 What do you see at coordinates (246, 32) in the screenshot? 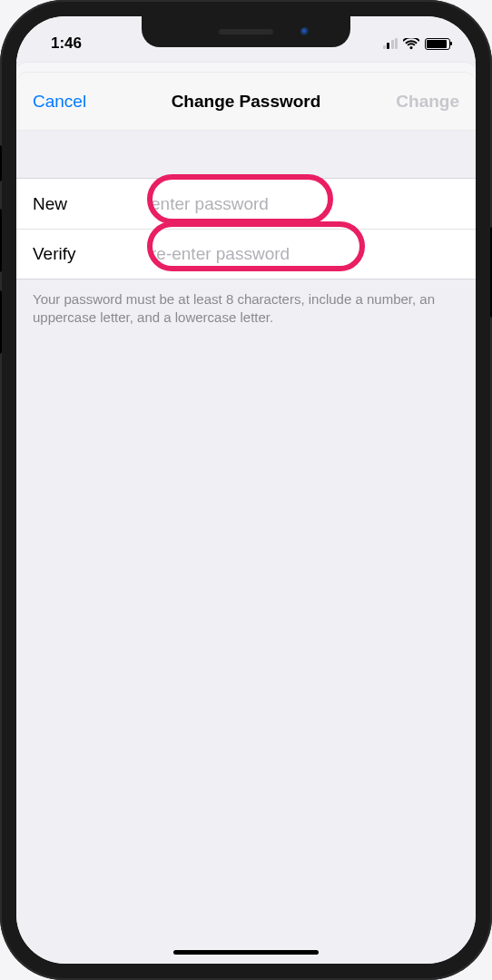
I see `notch` at bounding box center [246, 32].